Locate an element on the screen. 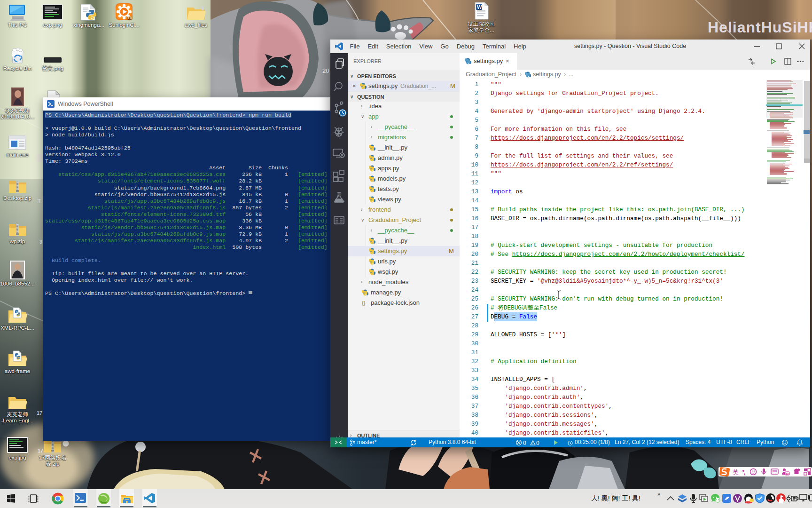 The height and width of the screenshot is (508, 812). svg-text: 20 is located at coordinates (326, 71).